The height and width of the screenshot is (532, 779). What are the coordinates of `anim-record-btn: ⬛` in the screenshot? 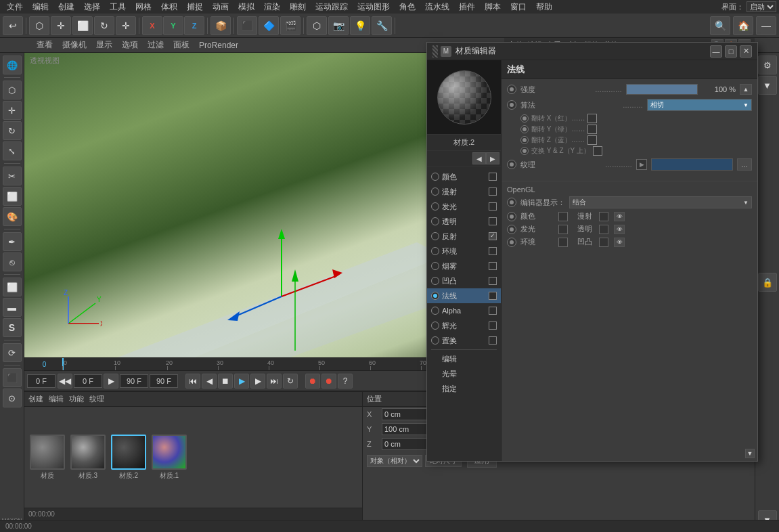 It's located at (247, 26).